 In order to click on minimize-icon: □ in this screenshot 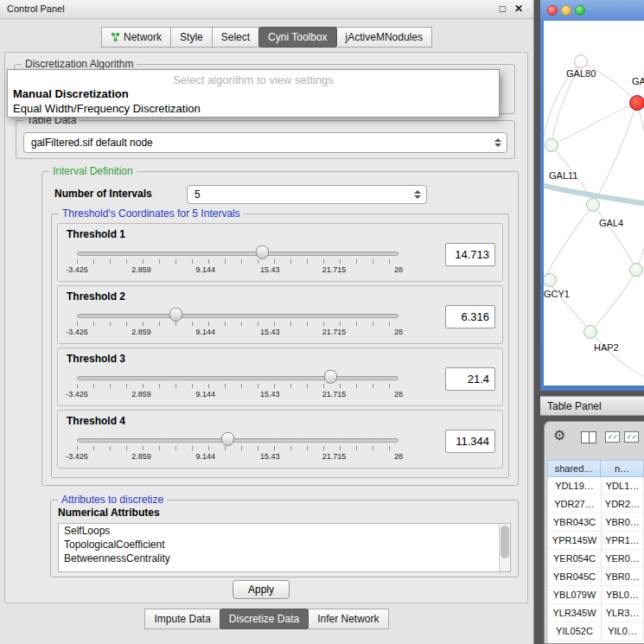, I will do `click(503, 9)`.